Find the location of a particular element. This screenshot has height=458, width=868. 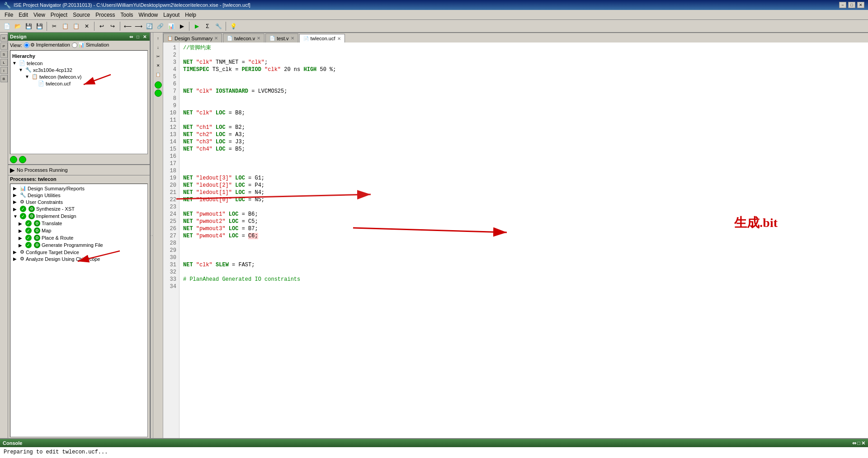

tb-btn2: ⟶ is located at coordinates (138, 26).